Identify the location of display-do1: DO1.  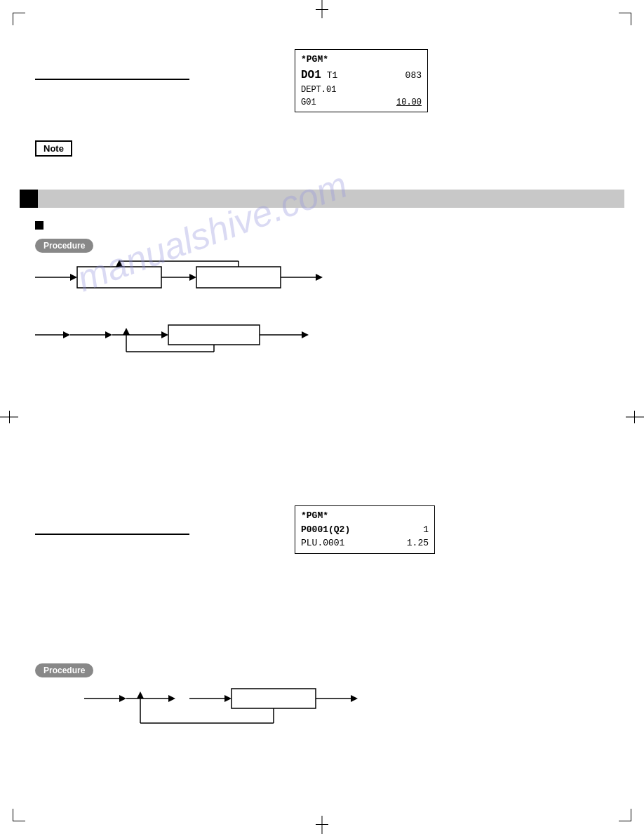
(311, 75).